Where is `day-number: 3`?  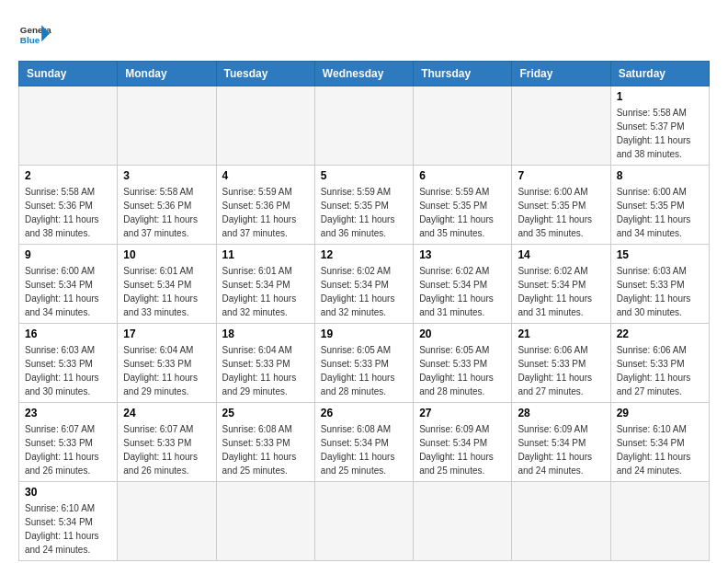 day-number: 3 is located at coordinates (166, 176).